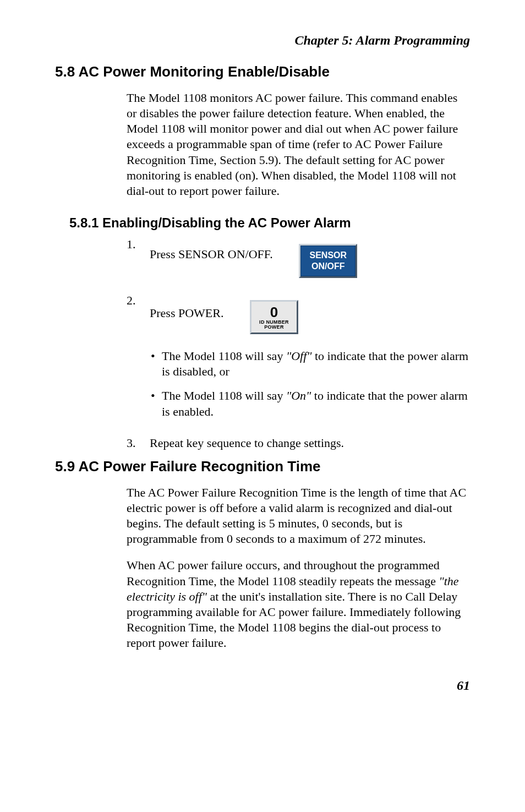  I want to click on section-5-8-paragraph: The Model 1108 monitors AC power failure…, so click(298, 144).